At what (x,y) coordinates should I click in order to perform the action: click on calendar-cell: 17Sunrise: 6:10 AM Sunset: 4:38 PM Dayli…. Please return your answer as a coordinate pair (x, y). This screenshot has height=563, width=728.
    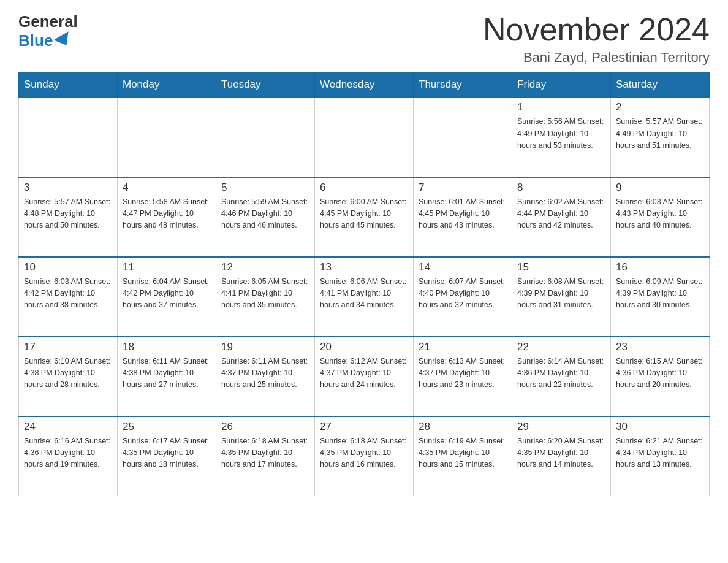
    Looking at the image, I should click on (69, 377).